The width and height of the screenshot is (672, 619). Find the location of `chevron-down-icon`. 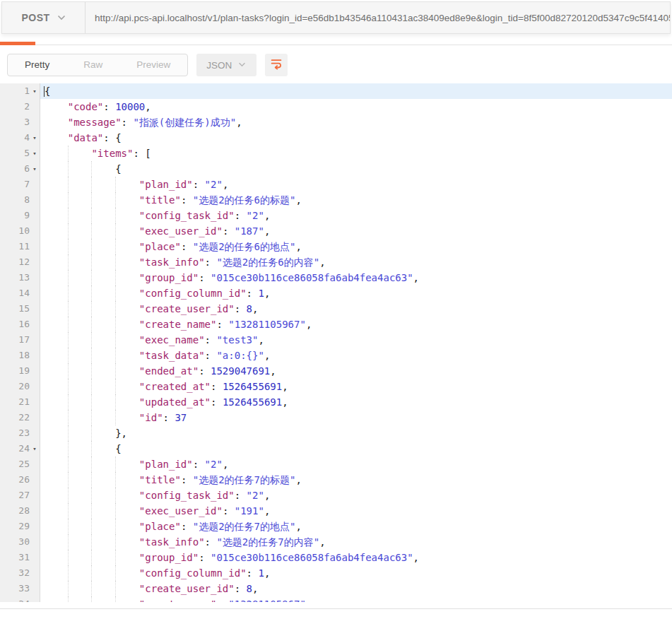

chevron-down-icon is located at coordinates (242, 65).